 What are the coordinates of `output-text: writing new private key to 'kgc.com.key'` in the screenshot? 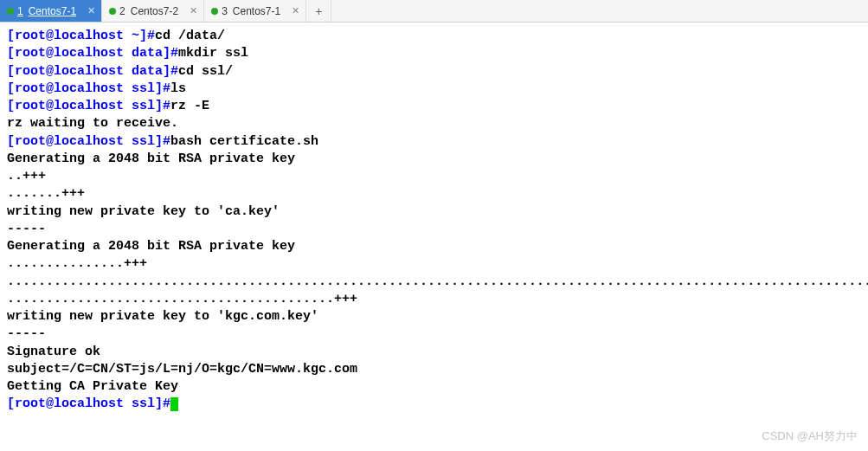 It's located at (163, 317).